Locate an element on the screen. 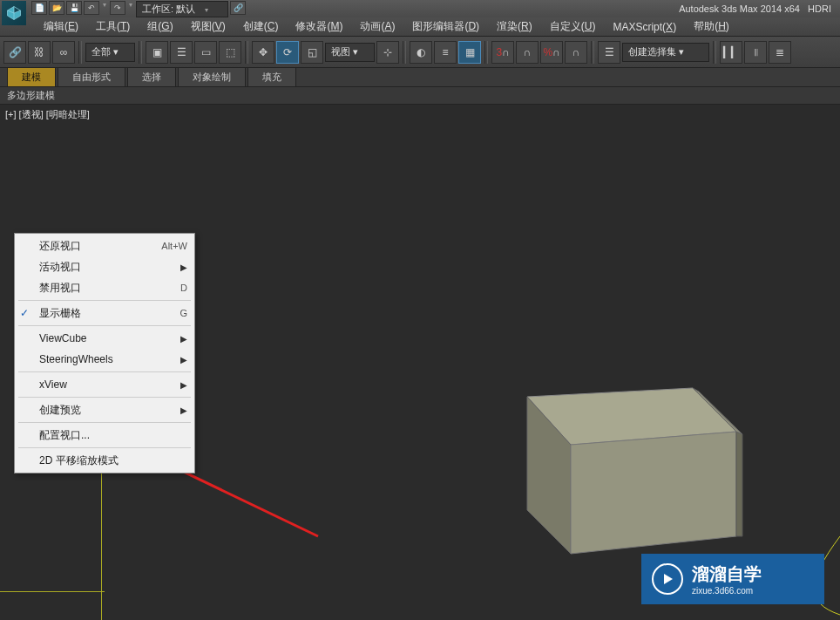 This screenshot has width=840, height=620. menu-viewcube: ViewCube▶ is located at coordinates (105, 338).